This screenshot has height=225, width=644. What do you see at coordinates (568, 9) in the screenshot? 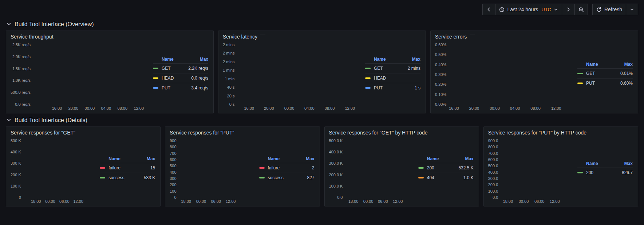
I see `time-range-next-button` at bounding box center [568, 9].